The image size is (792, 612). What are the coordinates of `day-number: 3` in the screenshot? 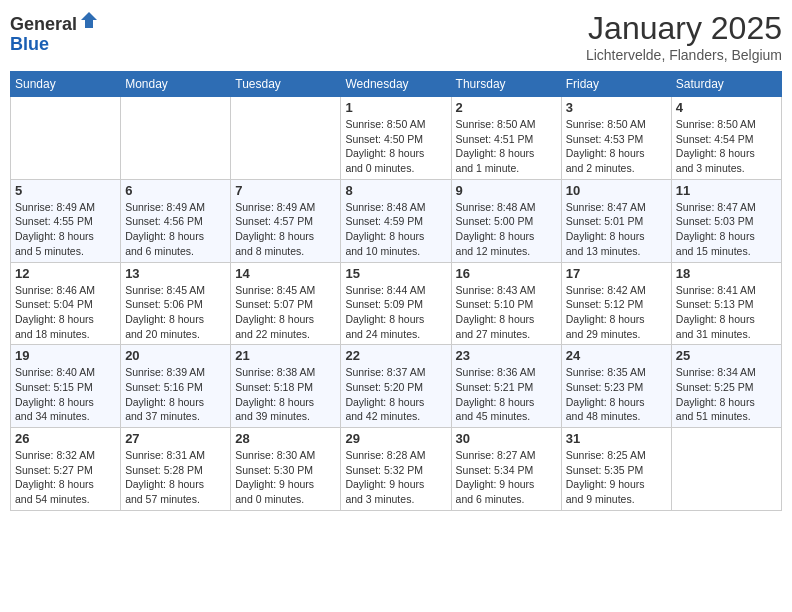 It's located at (616, 108).